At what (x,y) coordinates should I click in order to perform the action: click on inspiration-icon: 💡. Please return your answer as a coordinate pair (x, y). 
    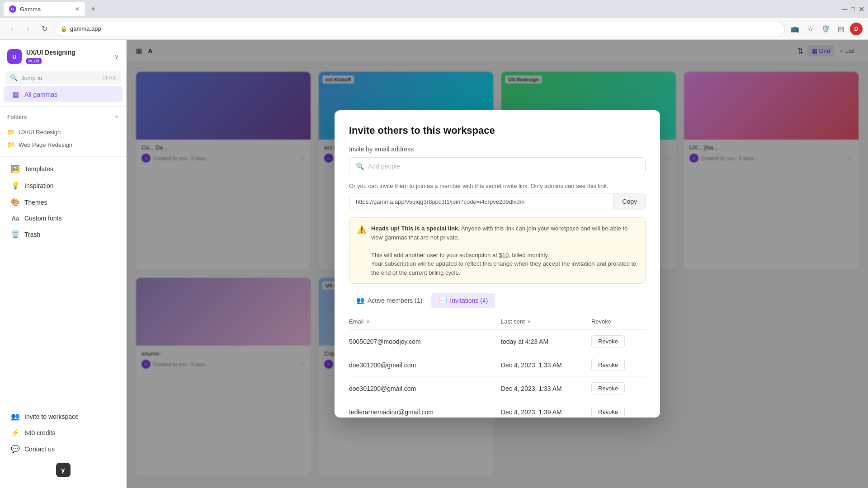
    Looking at the image, I should click on (15, 185).